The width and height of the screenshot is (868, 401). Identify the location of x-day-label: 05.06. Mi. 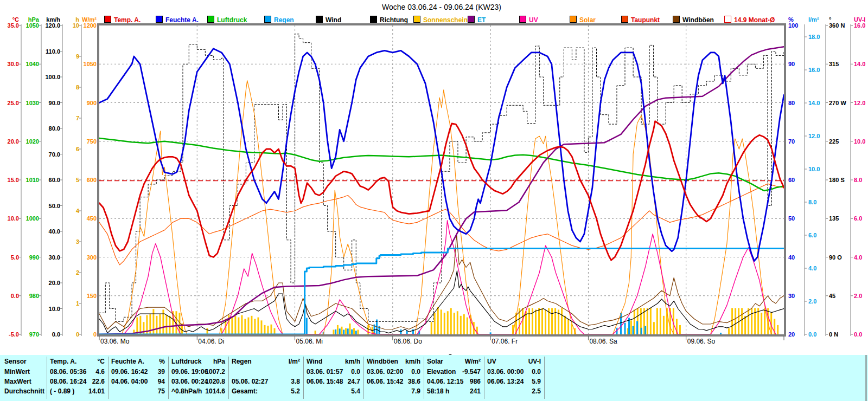
(309, 341).